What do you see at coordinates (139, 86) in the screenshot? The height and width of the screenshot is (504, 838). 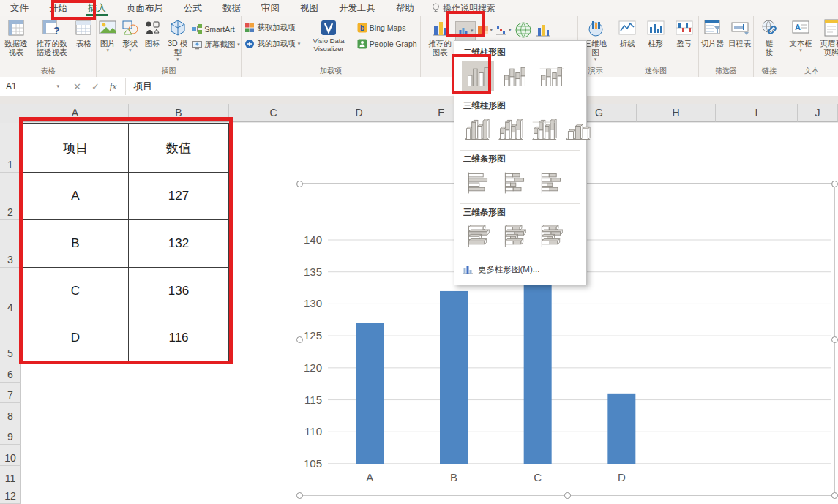 I see `formula-input: 项目` at bounding box center [139, 86].